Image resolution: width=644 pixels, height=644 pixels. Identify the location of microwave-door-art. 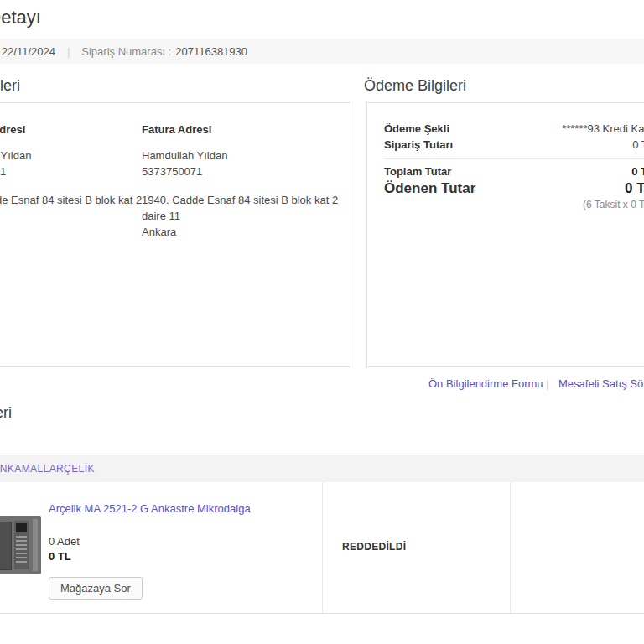
(6, 546).